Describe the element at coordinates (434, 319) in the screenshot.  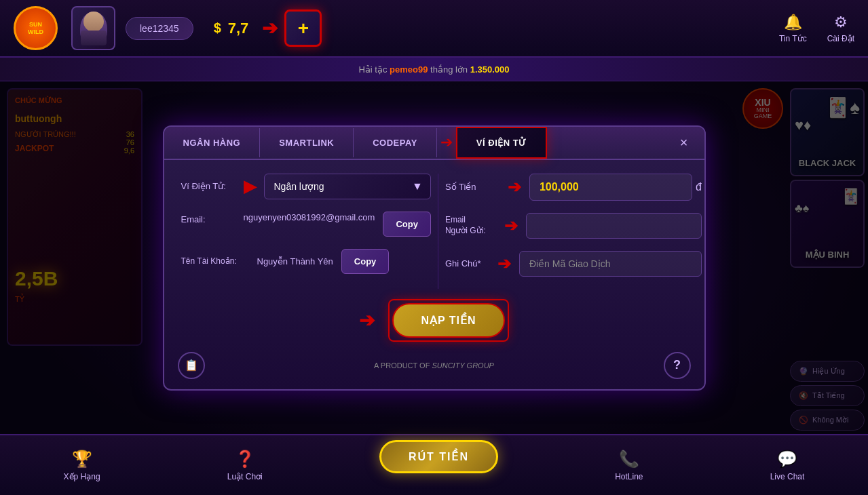
I see `nap-tien-row: ➔ NẠP TIỀN` at that location.